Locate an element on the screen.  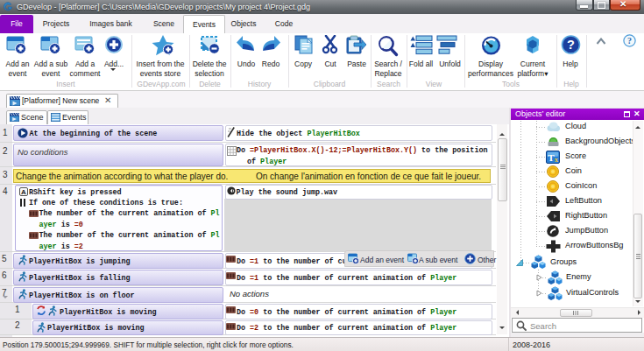
svg-text: A is located at coordinates (24, 193).